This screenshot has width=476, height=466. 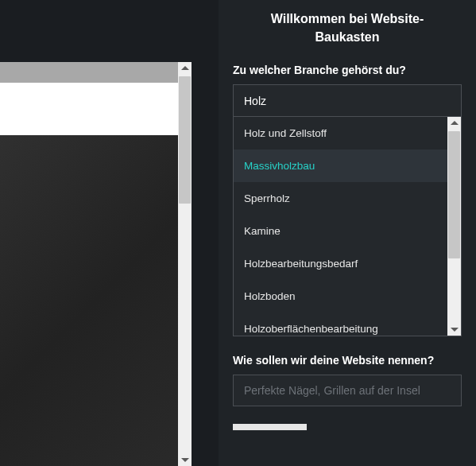 What do you see at coordinates (340, 199) in the screenshot?
I see `industry-option: Sperrholz` at bounding box center [340, 199].